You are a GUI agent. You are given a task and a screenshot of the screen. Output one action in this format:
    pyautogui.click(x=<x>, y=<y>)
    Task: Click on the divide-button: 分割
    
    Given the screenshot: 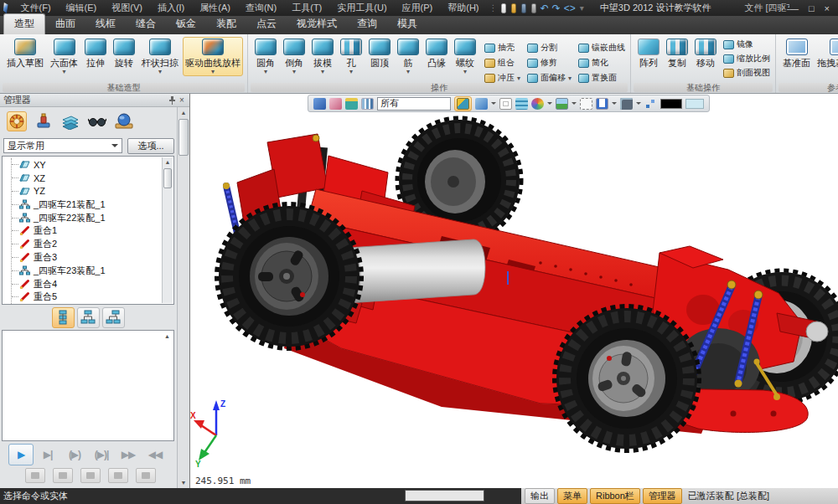 What is the action you would take?
    pyautogui.click(x=550, y=48)
    